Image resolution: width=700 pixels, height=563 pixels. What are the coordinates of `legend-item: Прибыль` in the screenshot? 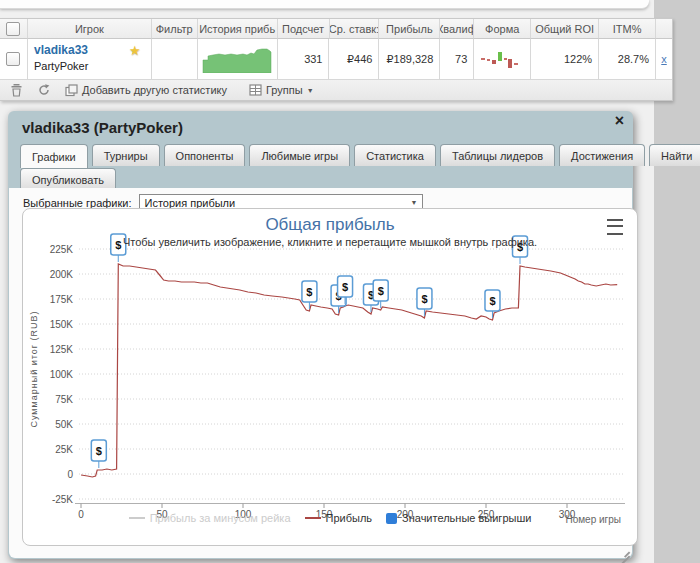 It's located at (339, 518).